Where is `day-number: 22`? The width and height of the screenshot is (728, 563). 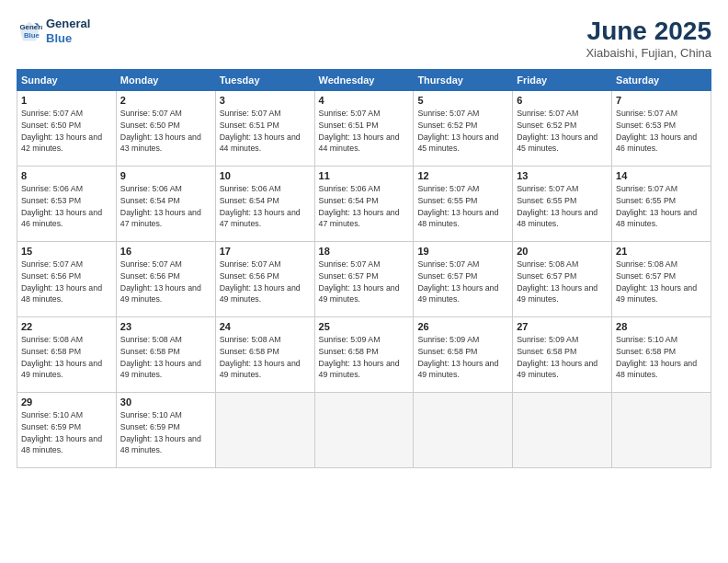 day-number: 22 is located at coordinates (66, 327).